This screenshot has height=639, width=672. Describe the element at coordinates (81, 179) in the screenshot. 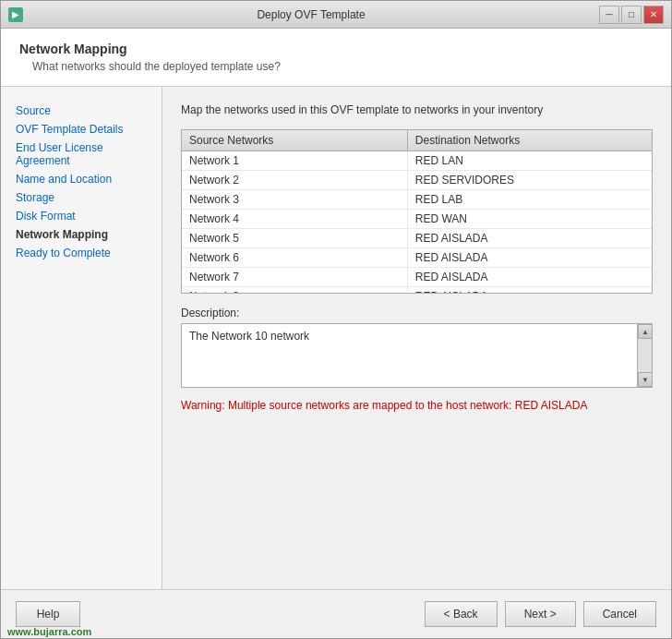

I see `sidebar-item-name-location: Name and Location` at that location.